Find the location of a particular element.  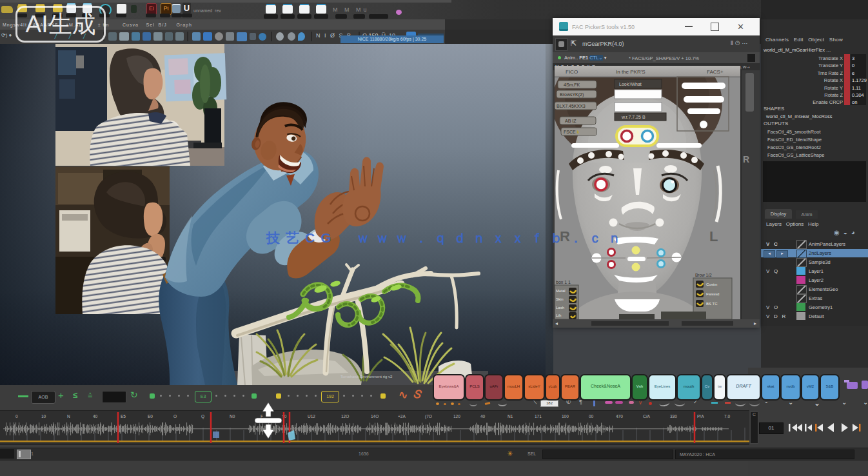

svg-text: BrowsYK(2) is located at coordinates (571, 95).